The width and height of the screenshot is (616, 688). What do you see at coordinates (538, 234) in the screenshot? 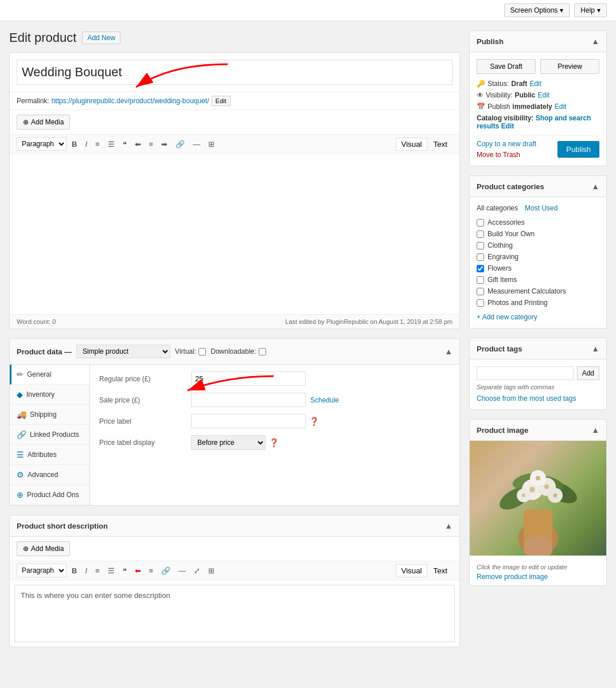
I see `list-item: Build Your Own` at bounding box center [538, 234].